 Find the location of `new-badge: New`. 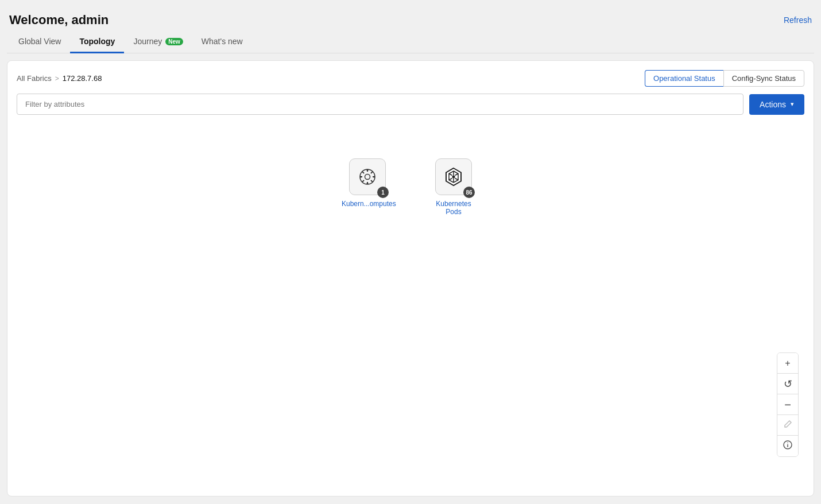

new-badge: New is located at coordinates (175, 41).